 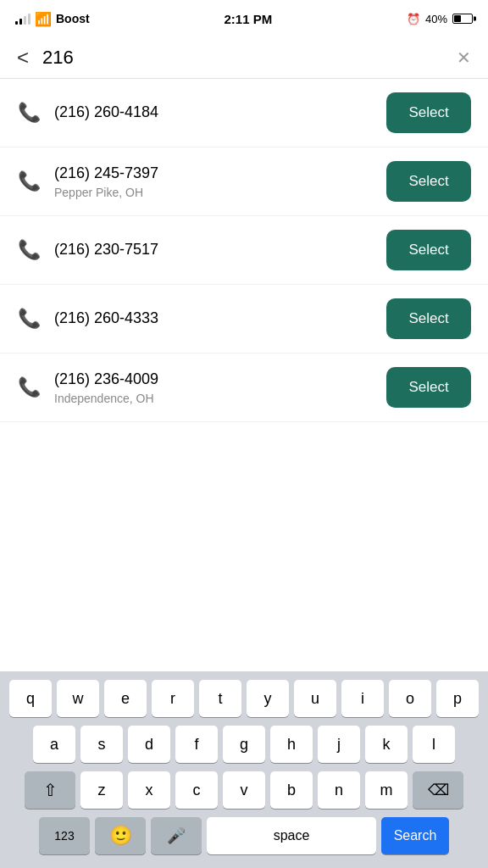 What do you see at coordinates (386, 790) in the screenshot?
I see `key-m: m` at bounding box center [386, 790].